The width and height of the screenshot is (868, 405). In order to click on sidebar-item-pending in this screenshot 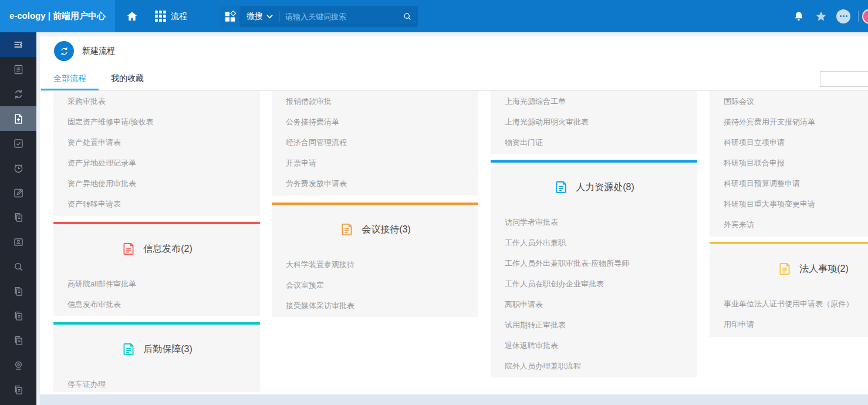, I will do `click(18, 168)`.